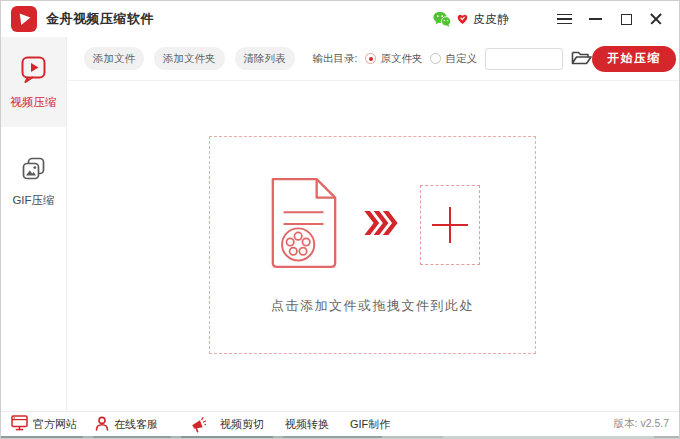  I want to click on sidebar-item-gif-compress: GIF压缩, so click(34, 182).